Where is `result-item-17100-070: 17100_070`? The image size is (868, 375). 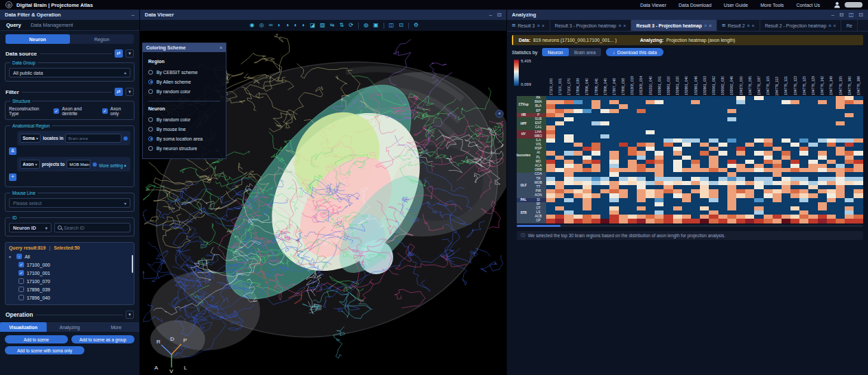 result-item-17100-070: 17100_070 is located at coordinates (70, 281).